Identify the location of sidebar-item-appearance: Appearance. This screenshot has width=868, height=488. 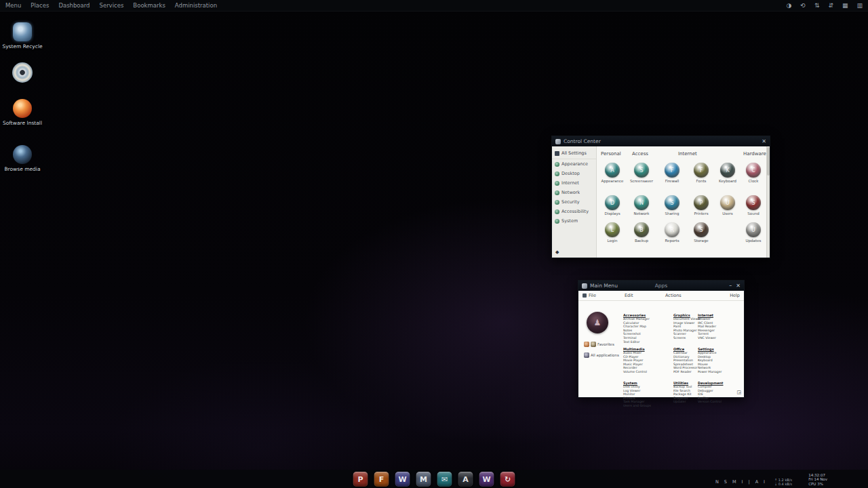
(574, 164).